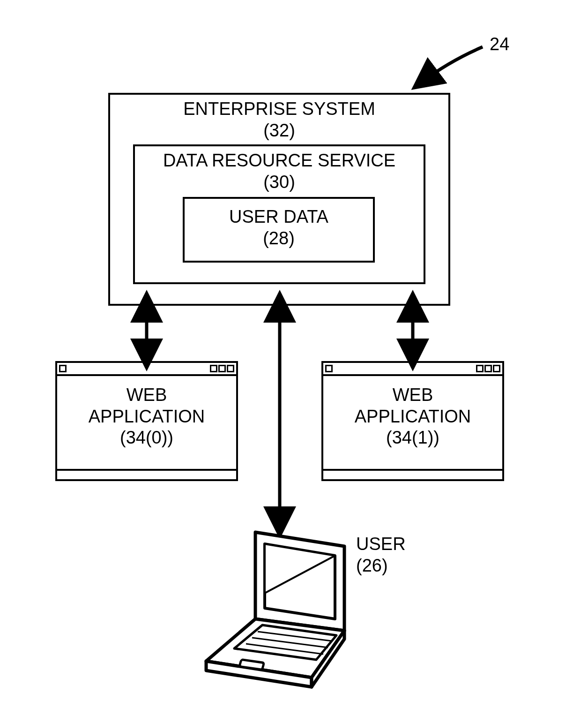 The width and height of the screenshot is (588, 716). What do you see at coordinates (413, 421) in the screenshot?
I see `web-application-1-window: WEB APPLICATION (34(1))` at bounding box center [413, 421].